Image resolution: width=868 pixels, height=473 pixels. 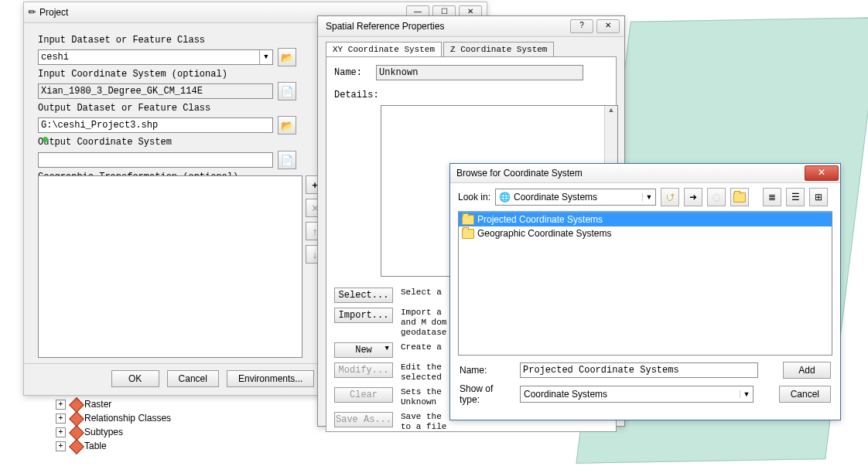 What do you see at coordinates (97, 404) in the screenshot?
I see `tree-label: Raster` at bounding box center [97, 404].